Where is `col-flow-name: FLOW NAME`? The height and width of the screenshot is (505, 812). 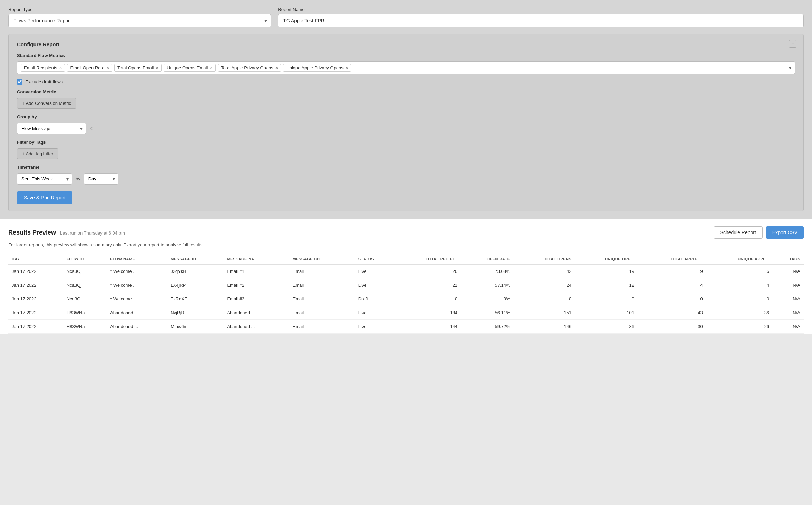 col-flow-name: FLOW NAME is located at coordinates (137, 259).